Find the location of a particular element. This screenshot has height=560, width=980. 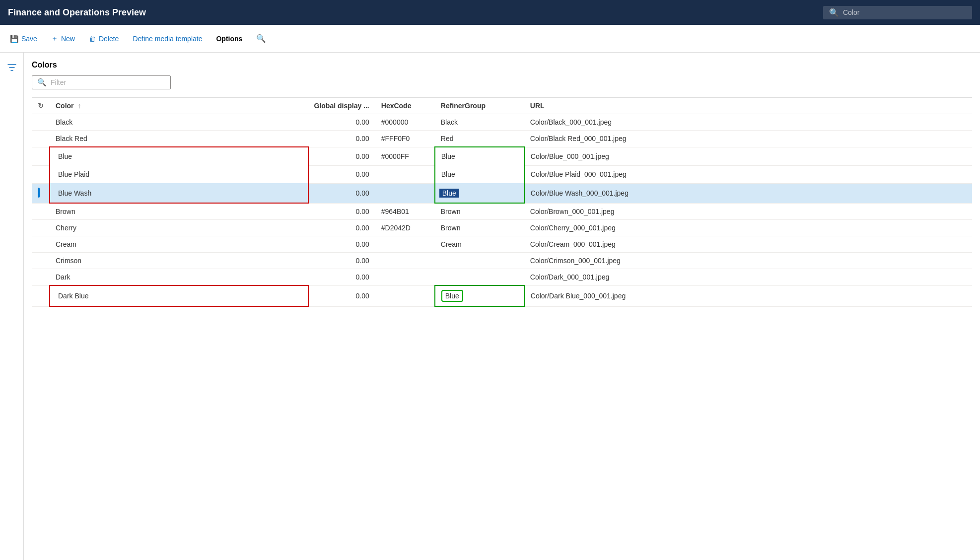

save-button: 💾 Save is located at coordinates (24, 39).